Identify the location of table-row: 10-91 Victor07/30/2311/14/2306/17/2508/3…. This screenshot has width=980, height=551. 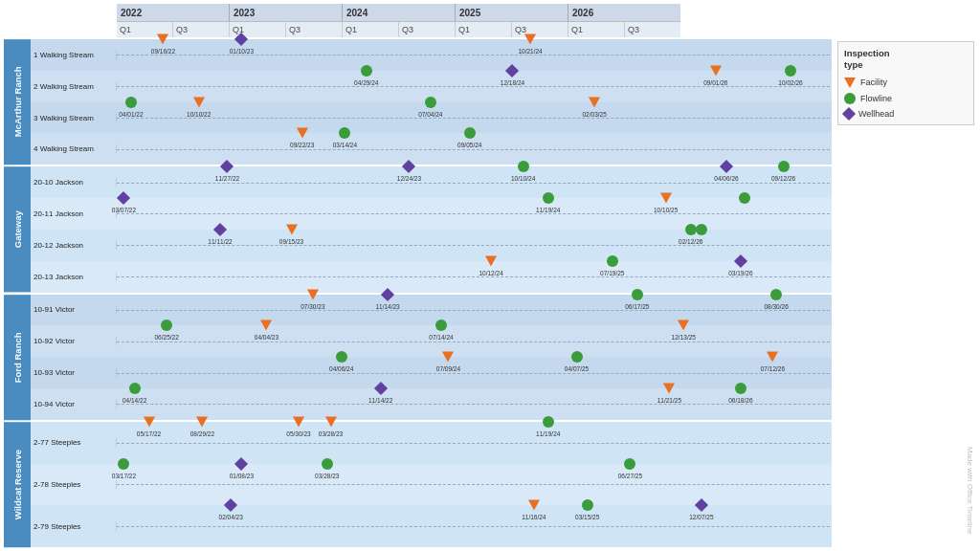
(431, 310).